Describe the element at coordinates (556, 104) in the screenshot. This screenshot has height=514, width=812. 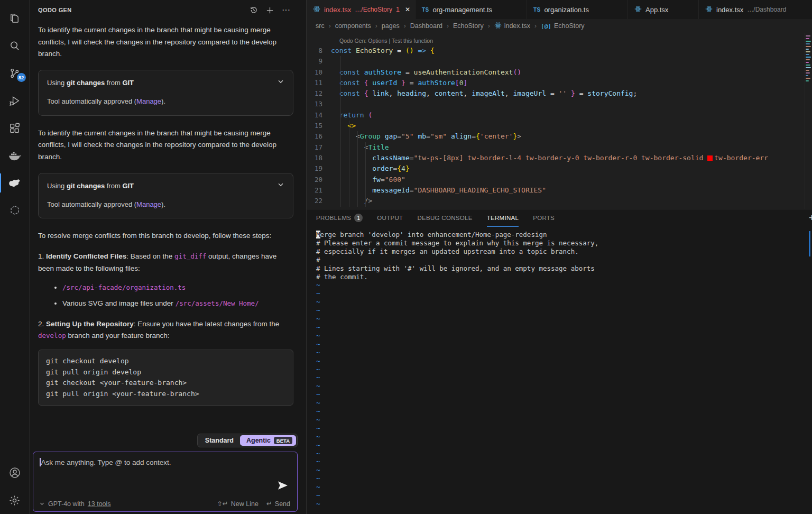
I see `code-line: 13` at that location.